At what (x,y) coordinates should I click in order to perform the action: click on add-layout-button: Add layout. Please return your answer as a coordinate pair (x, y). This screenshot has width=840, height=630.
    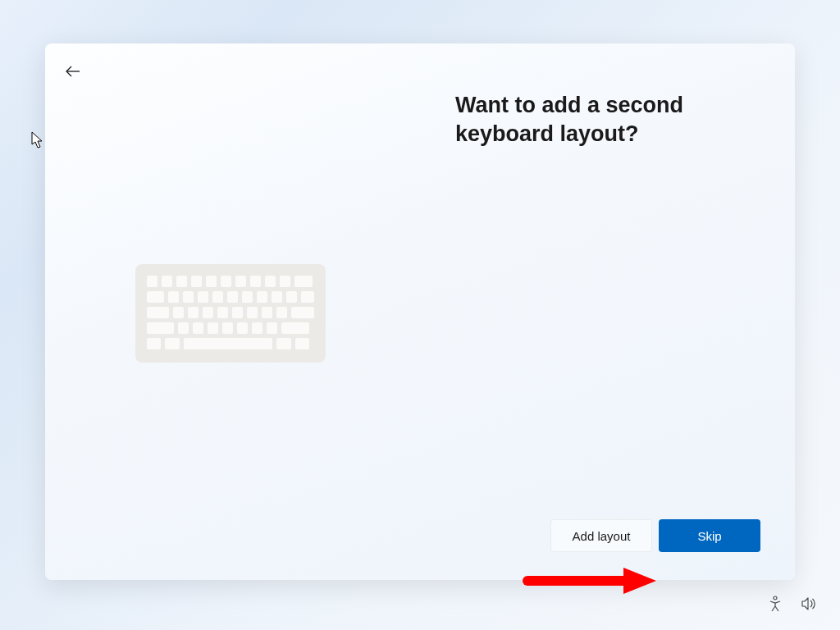
    Looking at the image, I should click on (601, 536).